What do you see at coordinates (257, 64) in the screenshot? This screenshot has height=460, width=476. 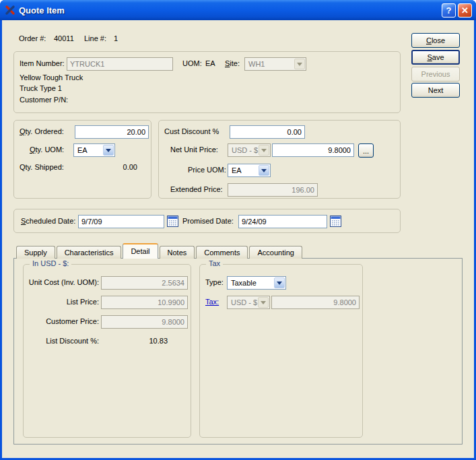 I see `site-combobox-value: WH1` at bounding box center [257, 64].